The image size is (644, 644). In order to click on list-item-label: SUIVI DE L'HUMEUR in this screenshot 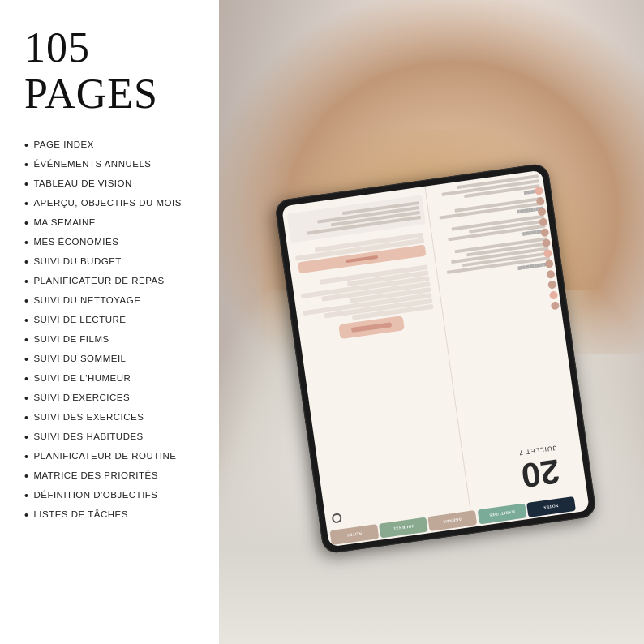, I will do `click(82, 378)`.